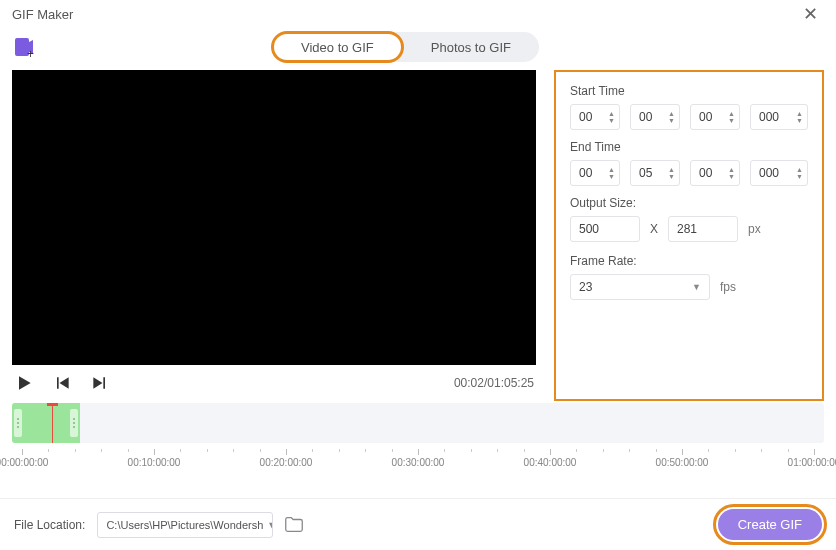 The height and width of the screenshot is (550, 836). What do you see at coordinates (655, 173) in the screenshot?
I see `end-minutes-input: 05▲▼` at bounding box center [655, 173].